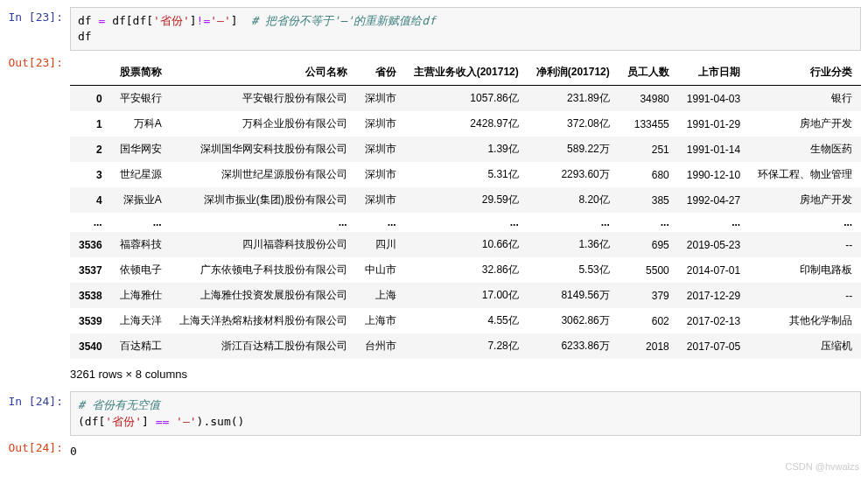 This screenshot has height=477, width=868. I want to click on in-prompt-24: In [24]:, so click(38, 413).